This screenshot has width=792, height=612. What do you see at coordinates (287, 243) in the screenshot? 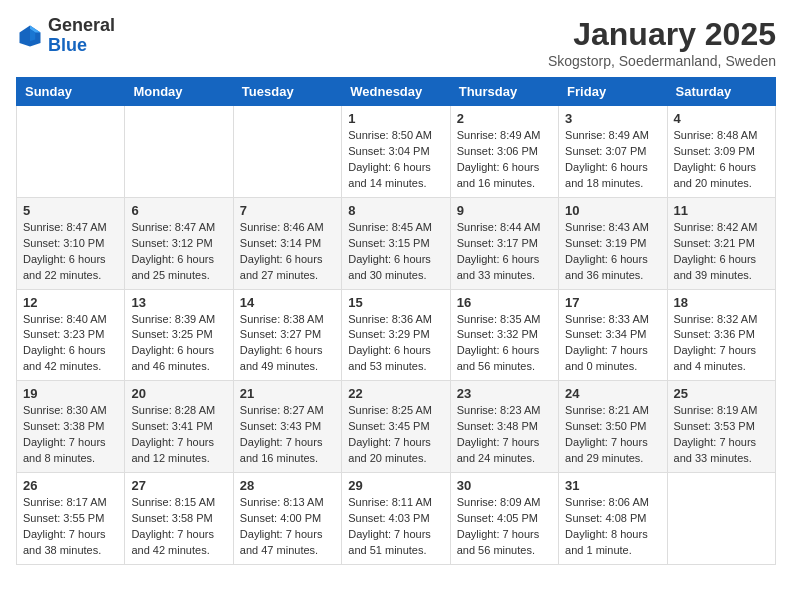
I see `calendar-cell: 7Sunrise: 8:46 AMSunset: 3:14 PMDaylight…` at bounding box center [287, 243].